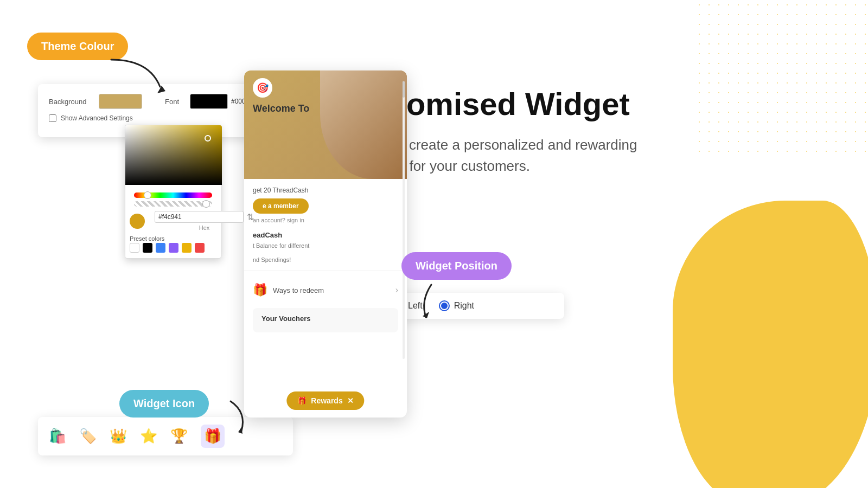  I want to click on color-gradient-canvas, so click(174, 155).